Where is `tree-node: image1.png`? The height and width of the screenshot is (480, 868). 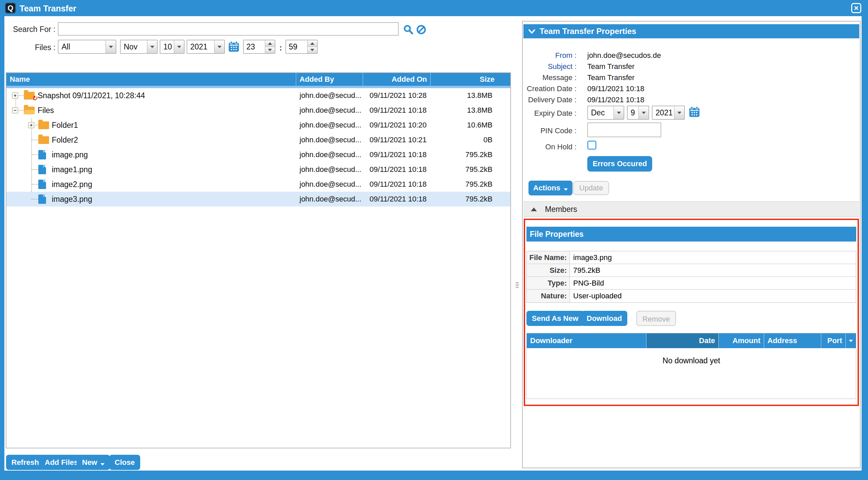 tree-node: image1.png is located at coordinates (151, 170).